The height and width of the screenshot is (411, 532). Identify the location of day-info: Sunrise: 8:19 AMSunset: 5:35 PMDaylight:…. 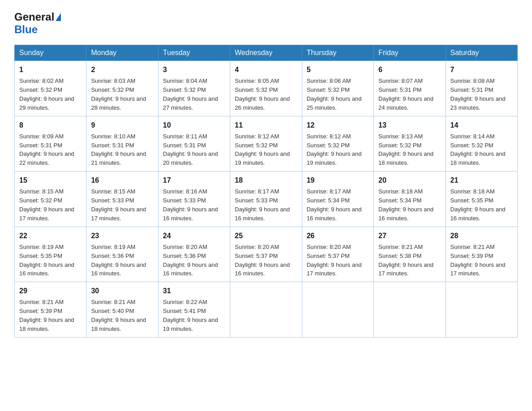
(47, 261).